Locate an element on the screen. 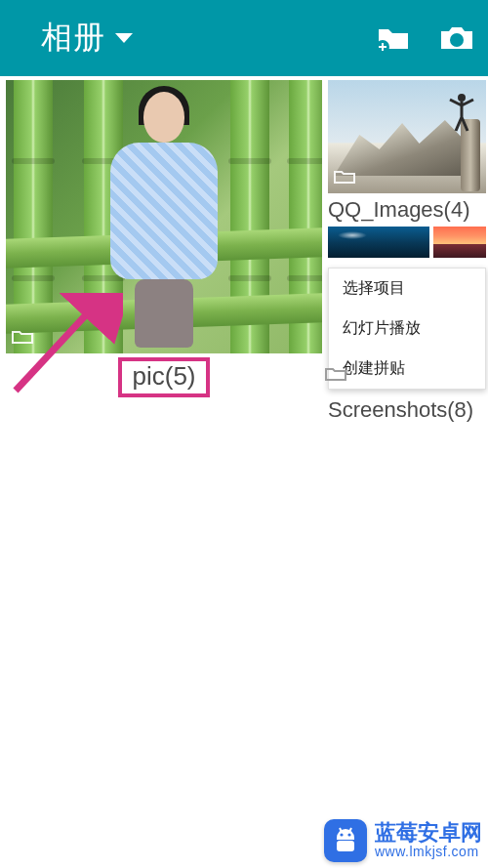 The height and width of the screenshot is (868, 488). camera-icon is located at coordinates (457, 38).